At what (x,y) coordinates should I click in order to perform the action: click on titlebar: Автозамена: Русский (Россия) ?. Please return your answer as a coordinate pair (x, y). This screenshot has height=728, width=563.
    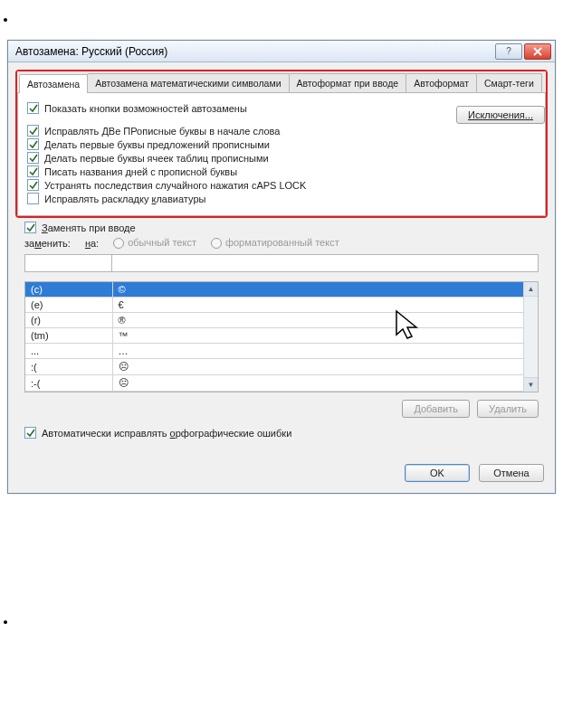
    Looking at the image, I should click on (282, 52).